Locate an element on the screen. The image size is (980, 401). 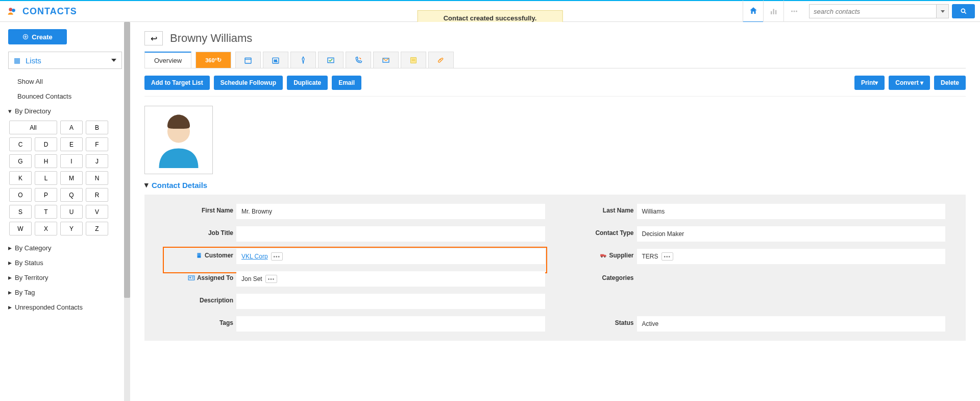
tab-date-icon: 31 is located at coordinates (276, 60).